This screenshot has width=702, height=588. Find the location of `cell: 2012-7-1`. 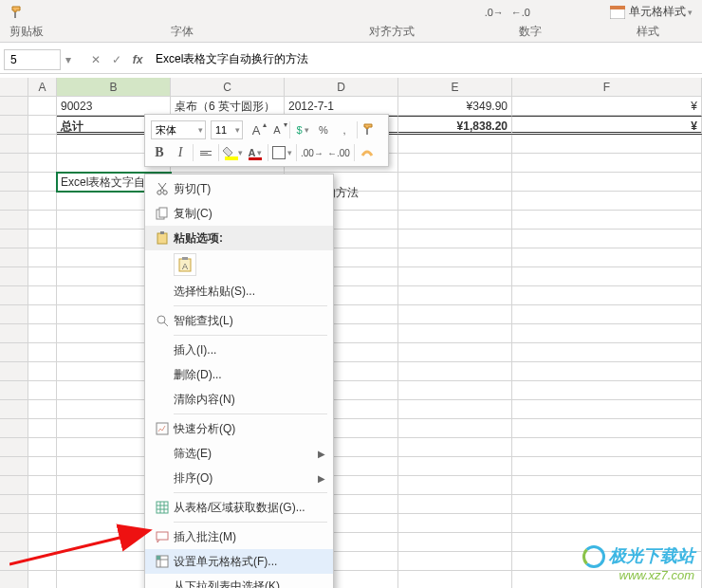

cell: 2012-7-1 is located at coordinates (342, 106).